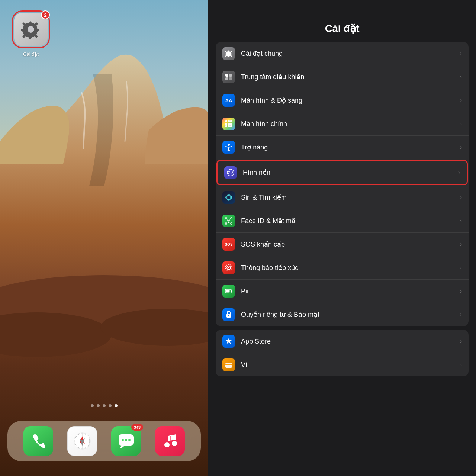 This screenshot has height=476, width=476. What do you see at coordinates (349, 77) in the screenshot?
I see `control-center-label: Trung tâm điều khiển` at bounding box center [349, 77].